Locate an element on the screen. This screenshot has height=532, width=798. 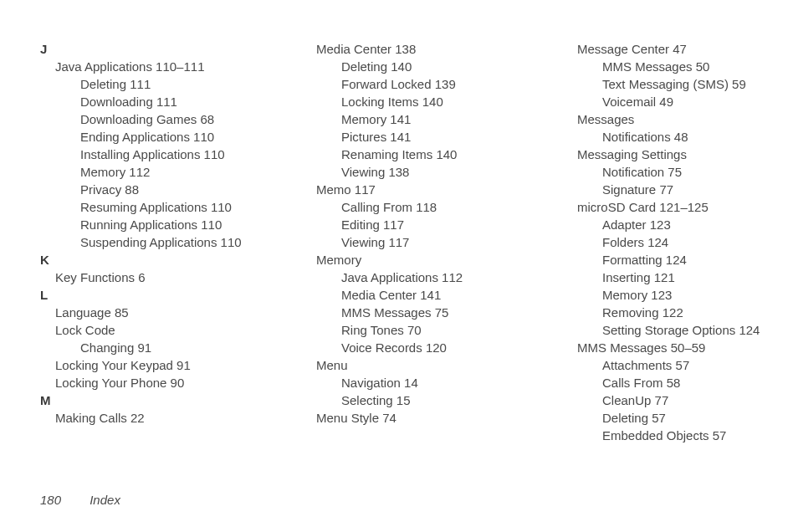
index-subentry: Viewing 138 is located at coordinates (422, 172).